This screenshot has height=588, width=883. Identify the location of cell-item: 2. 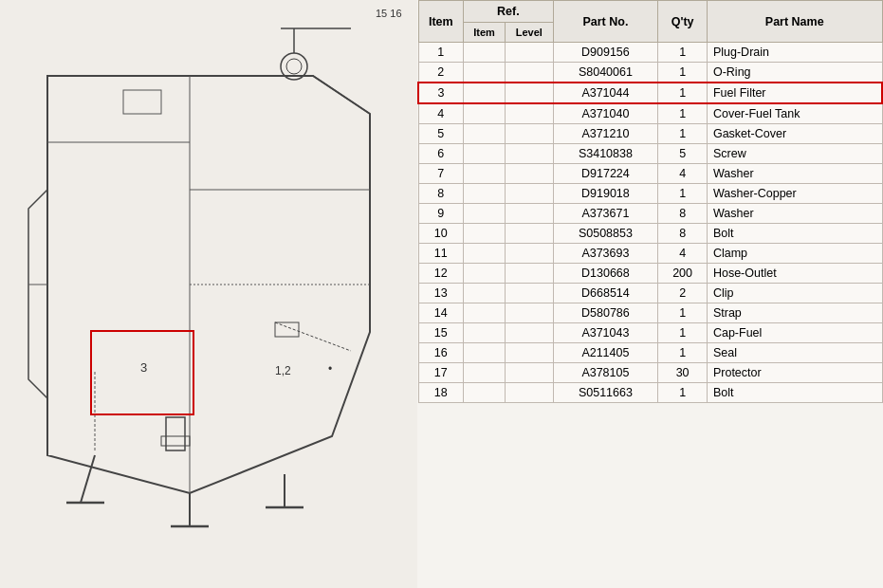
(441, 73).